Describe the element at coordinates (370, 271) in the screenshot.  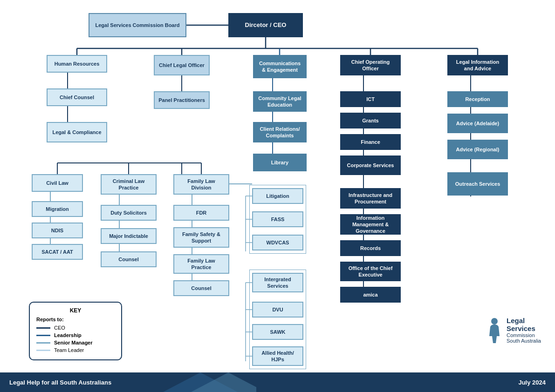
I see `office-chief-exec-node: Office of the Chief Executive` at that location.